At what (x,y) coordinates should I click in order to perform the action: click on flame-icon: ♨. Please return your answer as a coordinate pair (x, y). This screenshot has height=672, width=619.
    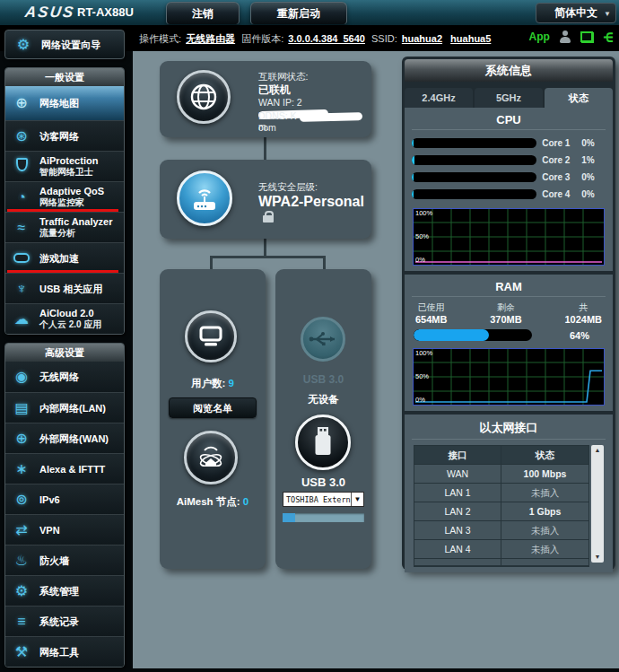
    Looking at the image, I should click on (22, 561).